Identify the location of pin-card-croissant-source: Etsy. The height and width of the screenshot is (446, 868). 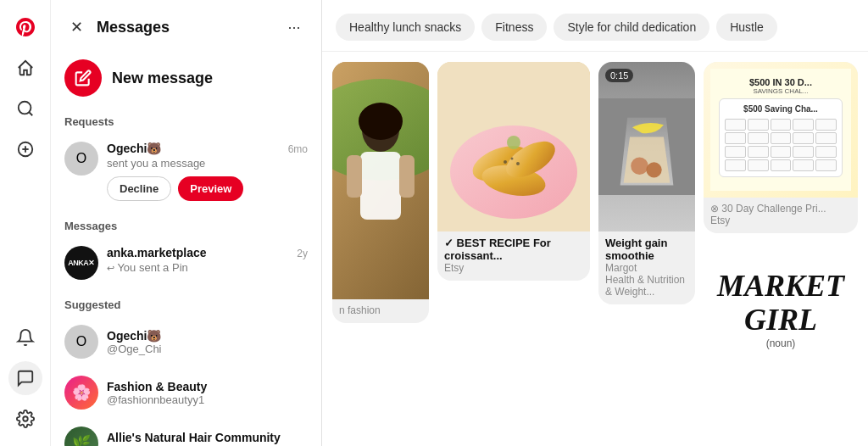
(514, 268).